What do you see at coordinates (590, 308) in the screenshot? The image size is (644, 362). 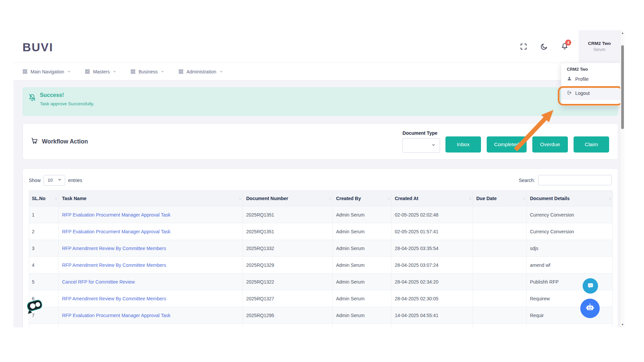 I see `robot-icon` at bounding box center [590, 308].